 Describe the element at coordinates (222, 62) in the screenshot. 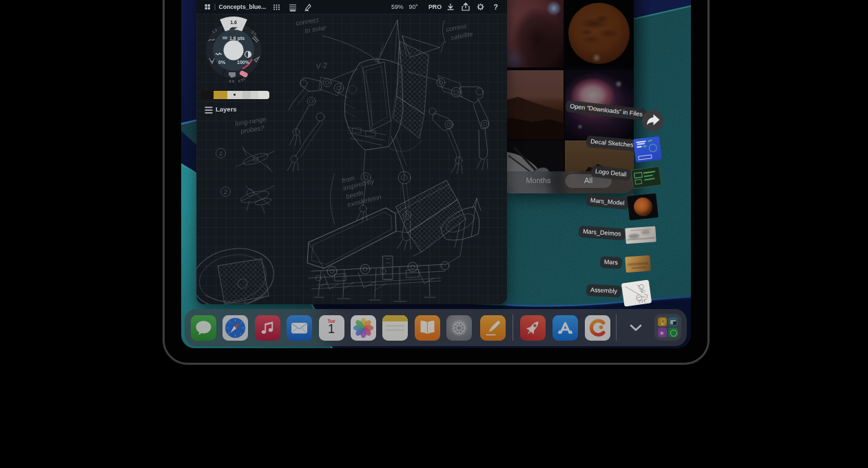

I see `svg-text: 0%` at that location.